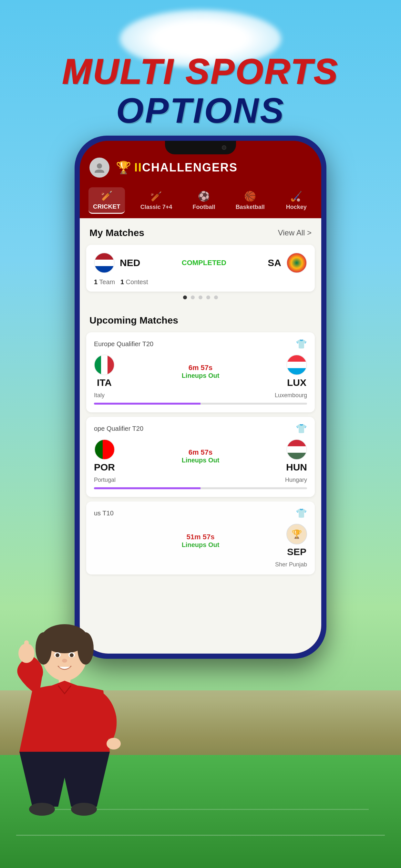 The width and height of the screenshot is (401, 868). Describe the element at coordinates (297, 540) in the screenshot. I see `team-sep: 🏆 SEP` at that location.